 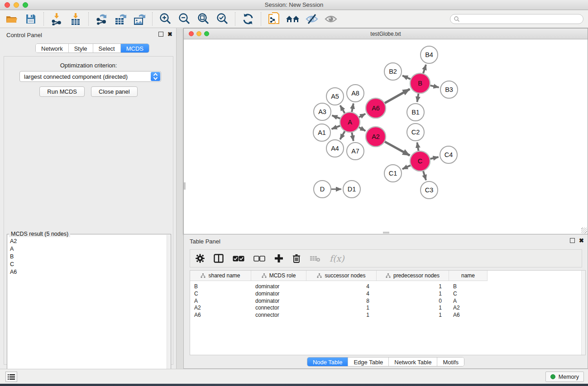 What do you see at coordinates (435, 86) in the screenshot?
I see `edge-B-B3` at bounding box center [435, 86].